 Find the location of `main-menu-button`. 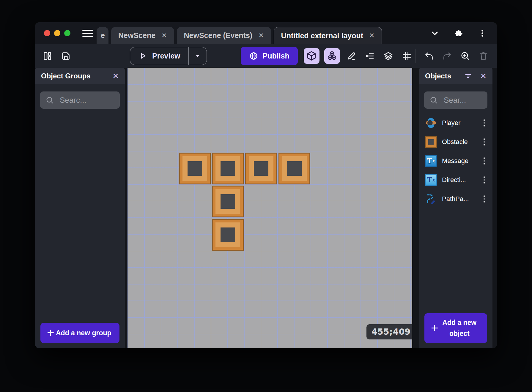

main-menu-button is located at coordinates (88, 33).